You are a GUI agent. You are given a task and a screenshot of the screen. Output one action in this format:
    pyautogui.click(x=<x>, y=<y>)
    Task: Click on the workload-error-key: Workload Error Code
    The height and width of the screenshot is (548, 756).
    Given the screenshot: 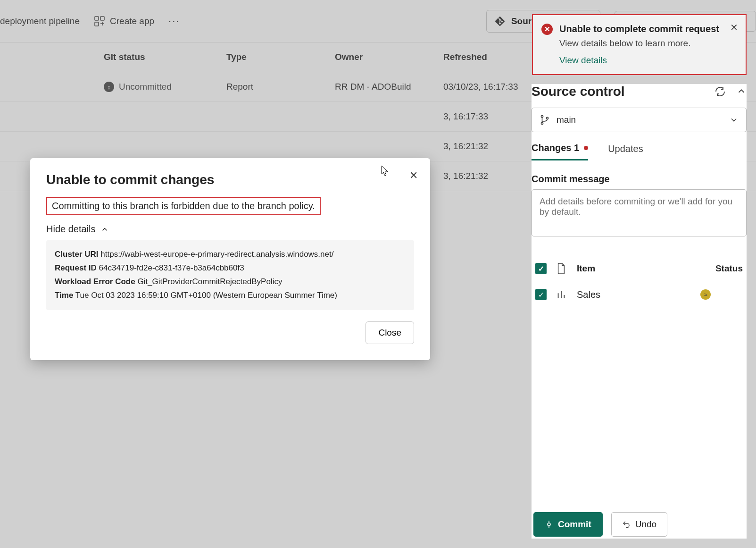 What is the action you would take?
    pyautogui.click(x=95, y=281)
    